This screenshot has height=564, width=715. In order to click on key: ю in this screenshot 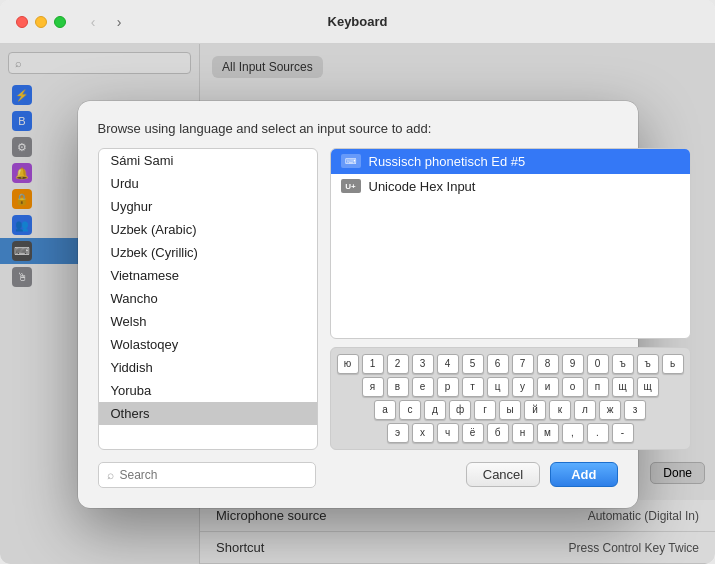, I will do `click(348, 364)`.